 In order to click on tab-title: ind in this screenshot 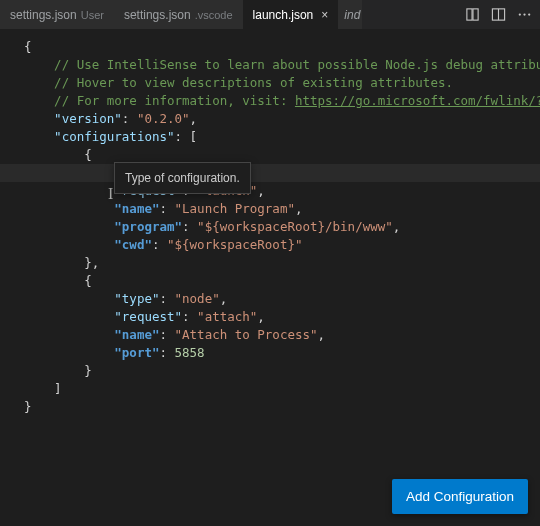, I will do `click(352, 15)`.